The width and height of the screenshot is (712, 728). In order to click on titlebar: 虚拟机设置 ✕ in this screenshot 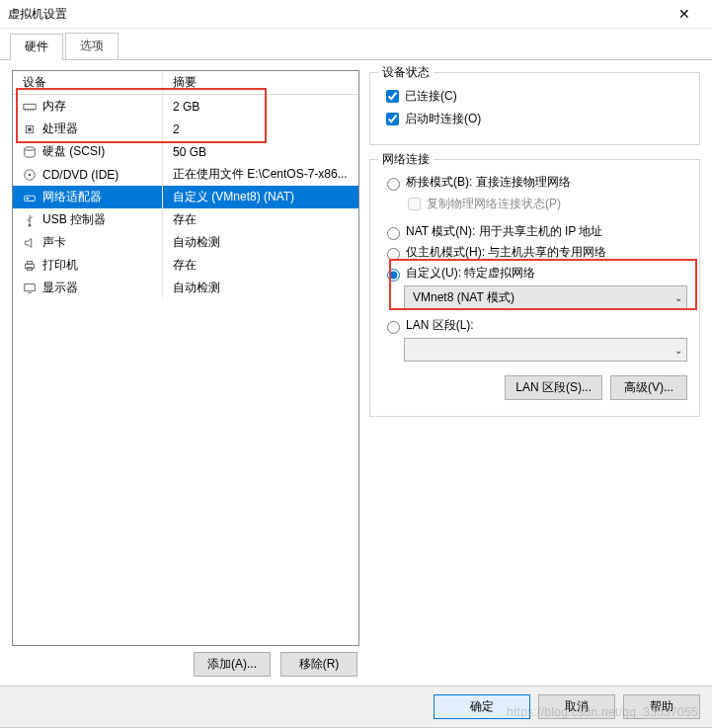, I will do `click(356, 14)`.